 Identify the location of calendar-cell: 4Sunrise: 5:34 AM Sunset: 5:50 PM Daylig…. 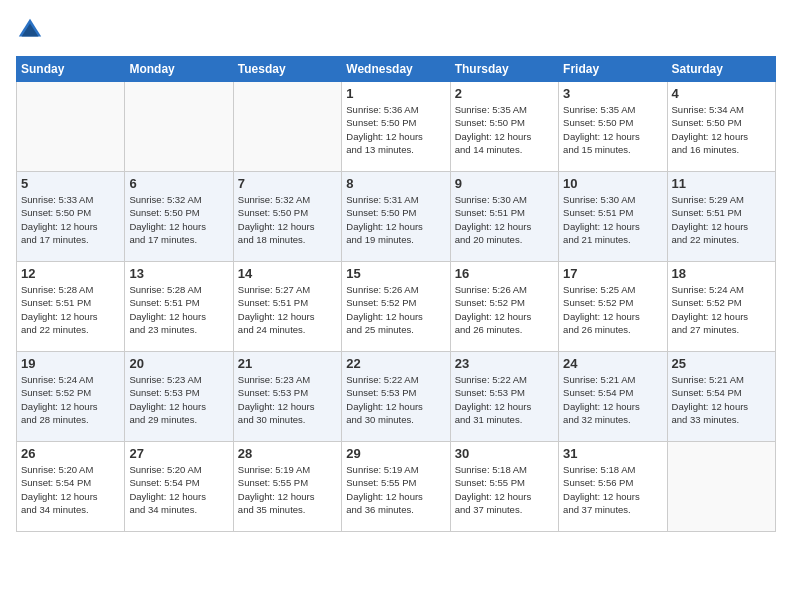
(721, 127).